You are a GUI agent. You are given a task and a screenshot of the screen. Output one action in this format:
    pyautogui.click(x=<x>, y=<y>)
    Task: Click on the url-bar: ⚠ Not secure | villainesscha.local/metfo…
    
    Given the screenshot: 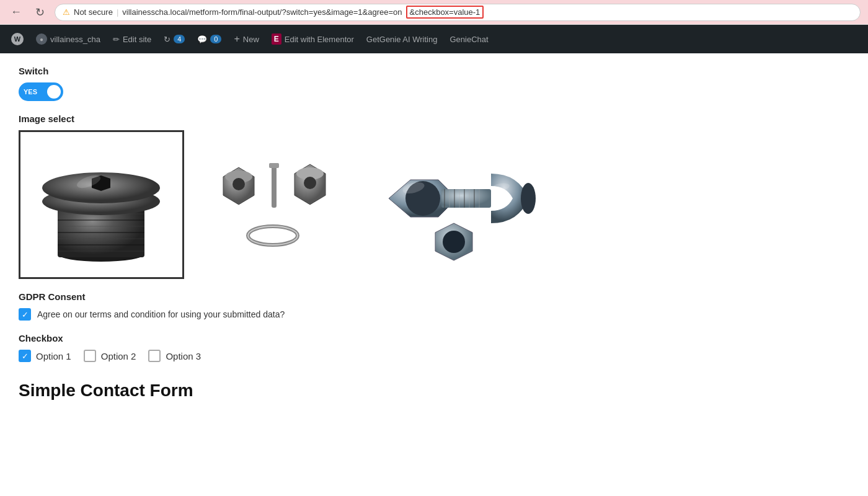 What is the action you would take?
    pyautogui.click(x=458, y=12)
    